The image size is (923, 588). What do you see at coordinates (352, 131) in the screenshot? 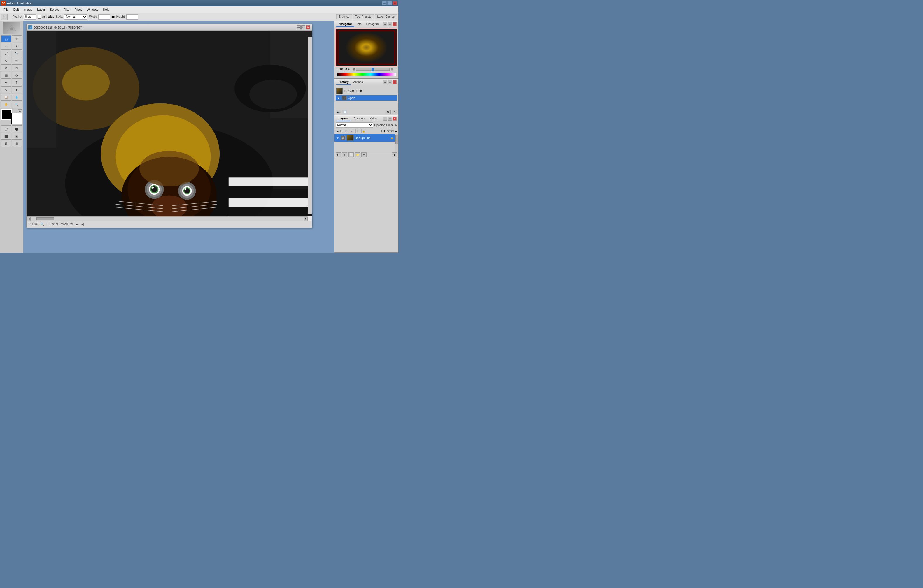
I see `lock-pixels-btn: ✏` at bounding box center [352, 131].